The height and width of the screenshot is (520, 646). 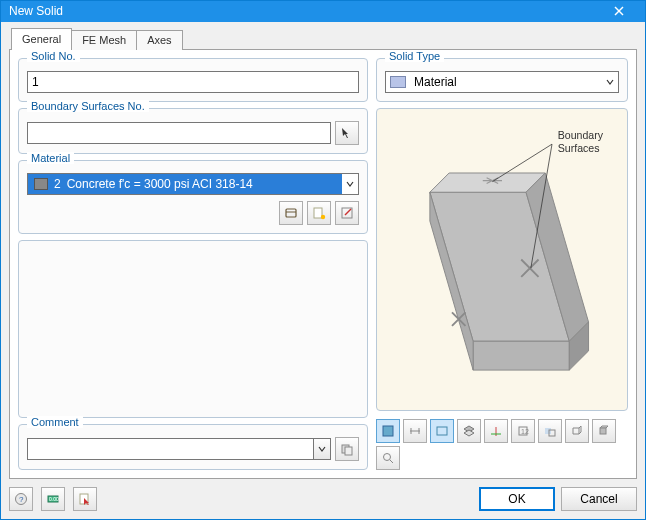 I want to click on zoom-fit-icon, so click(x=388, y=458).